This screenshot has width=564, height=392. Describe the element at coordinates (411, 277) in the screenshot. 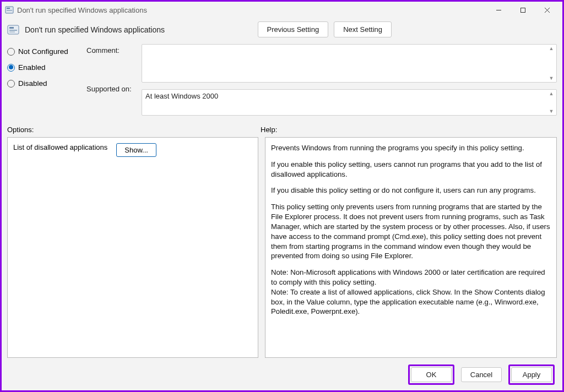

I see `help-text: Note: Non-Microsoft applications with Wi…` at that location.